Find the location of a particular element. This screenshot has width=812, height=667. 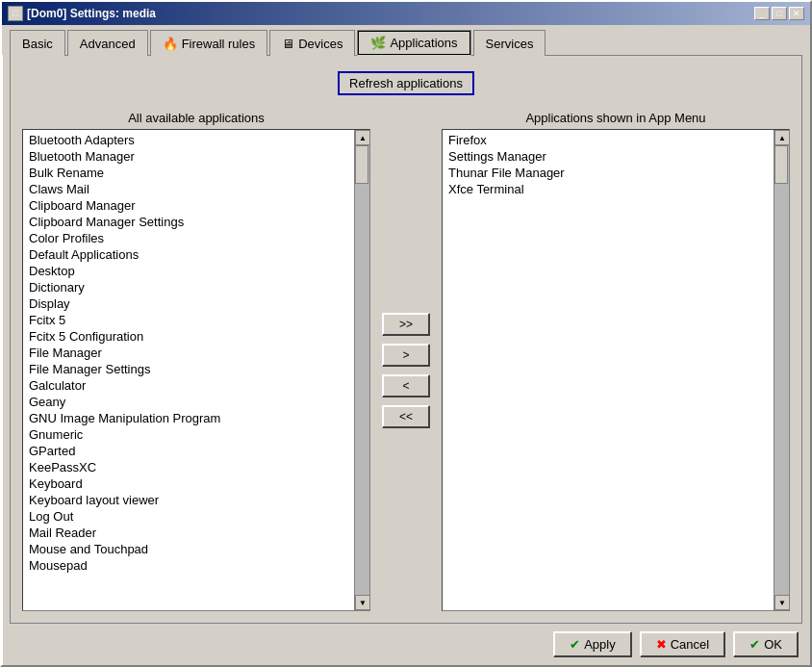

apps-icon: 🌿 is located at coordinates (378, 42).